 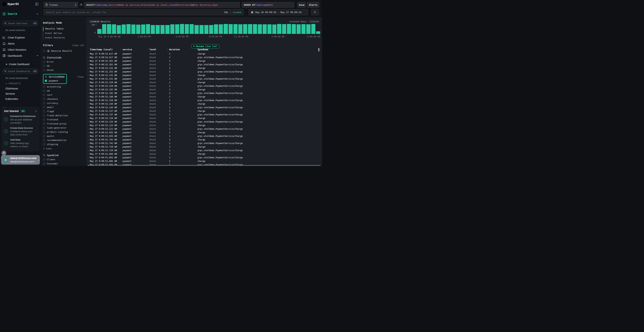 What do you see at coordinates (204, 133) in the screenshot?
I see `table-row: › May 27 9:09:51.935 AM payment Unset 1 …` at bounding box center [204, 133].